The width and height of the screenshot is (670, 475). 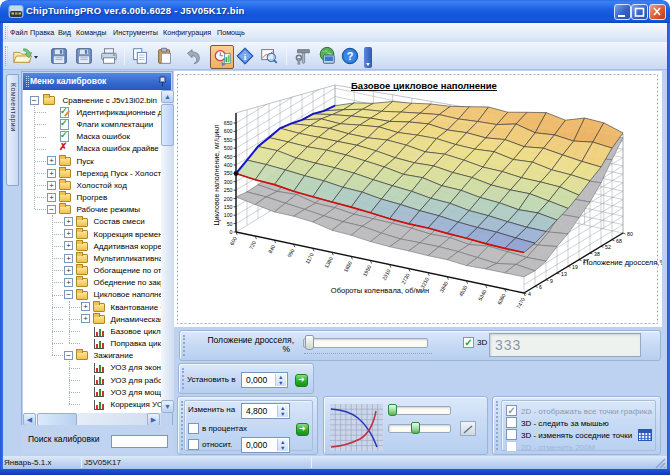 What do you see at coordinates (530, 294) in the screenshot?
I see `svg-text: 4` at bounding box center [530, 294].